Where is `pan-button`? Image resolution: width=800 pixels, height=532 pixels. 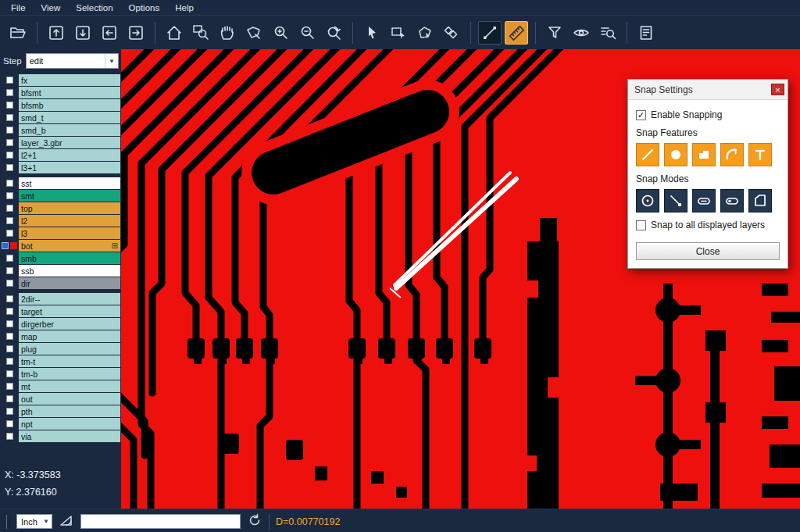 pan-button is located at coordinates (227, 33).